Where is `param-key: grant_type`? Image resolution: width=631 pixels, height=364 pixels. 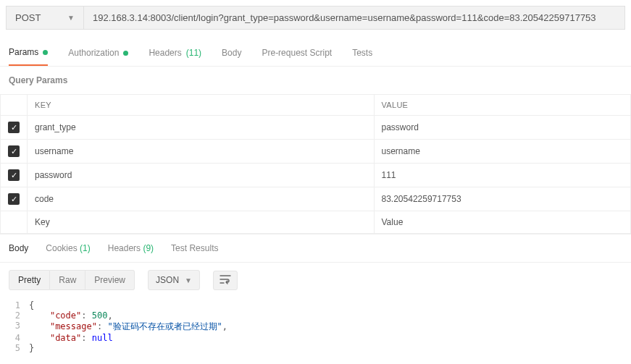 param-key: grant_type is located at coordinates (201, 127).